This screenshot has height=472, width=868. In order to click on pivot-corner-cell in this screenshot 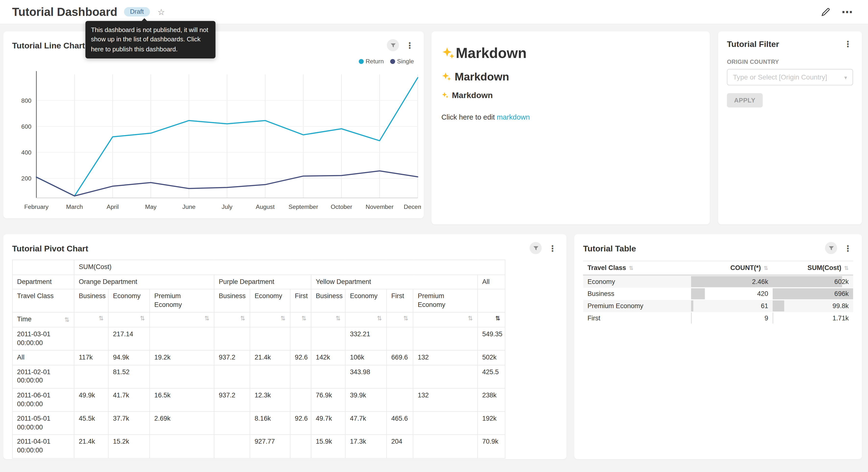, I will do `click(43, 267)`.